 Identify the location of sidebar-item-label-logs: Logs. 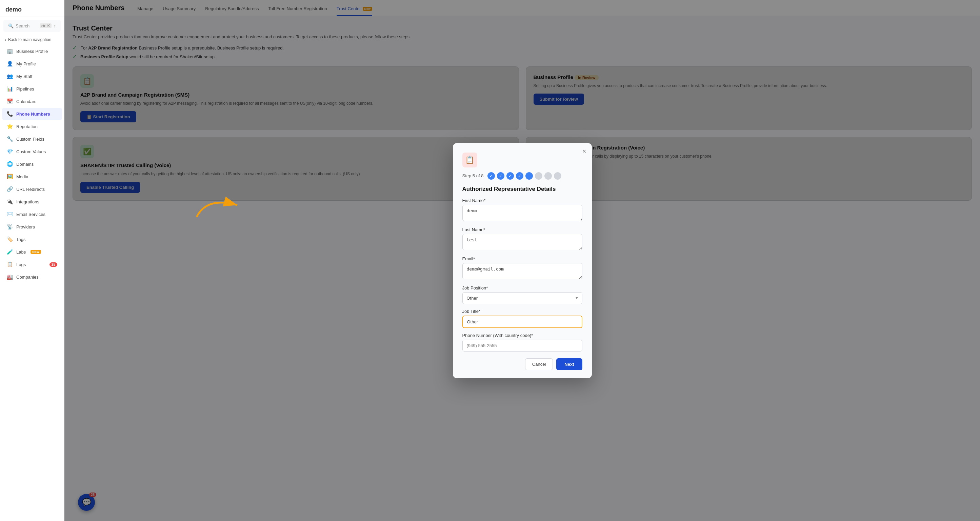
(21, 265).